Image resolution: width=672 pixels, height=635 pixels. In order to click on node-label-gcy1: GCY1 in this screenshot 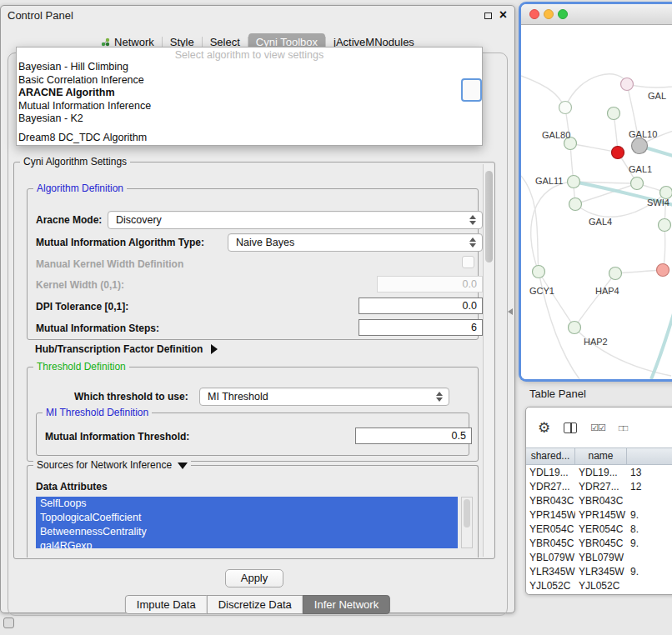, I will do `click(542, 291)`.